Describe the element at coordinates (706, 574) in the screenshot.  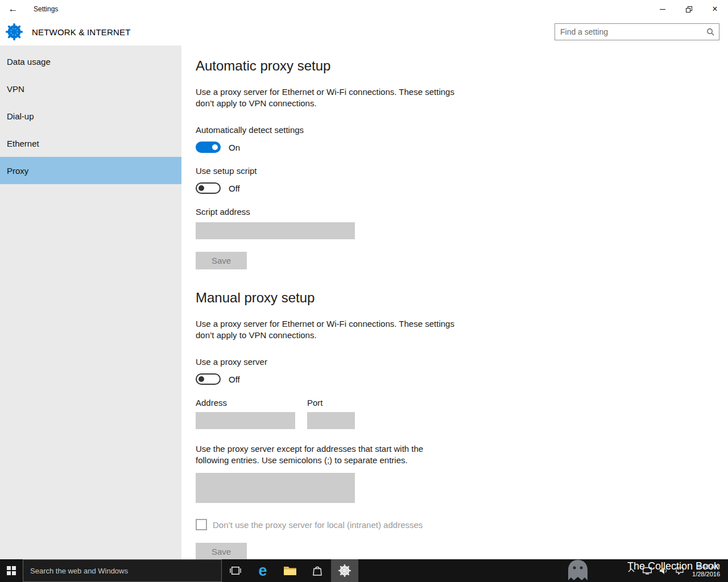
I see `clock-date: 1/28/2016` at that location.